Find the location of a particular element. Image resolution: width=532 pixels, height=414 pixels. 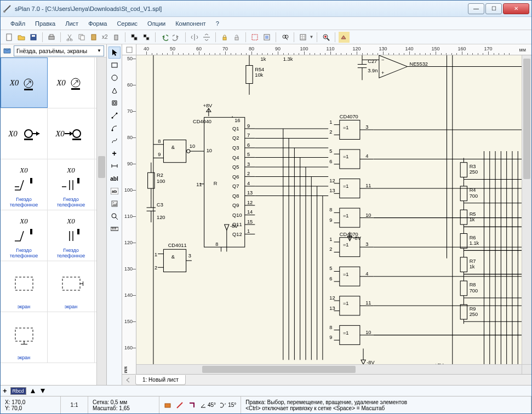

open-button is located at coordinates (21, 37).